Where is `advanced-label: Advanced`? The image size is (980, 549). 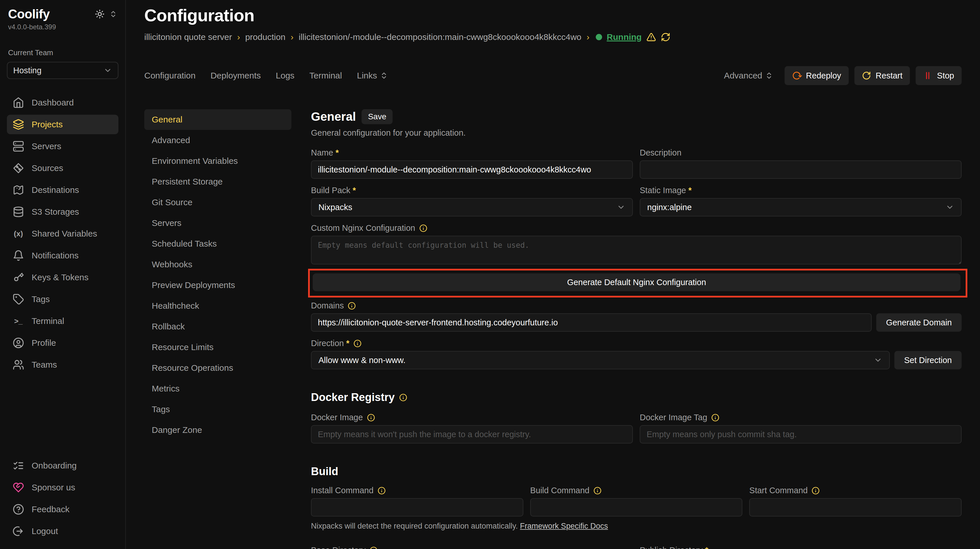 advanced-label: Advanced is located at coordinates (743, 76).